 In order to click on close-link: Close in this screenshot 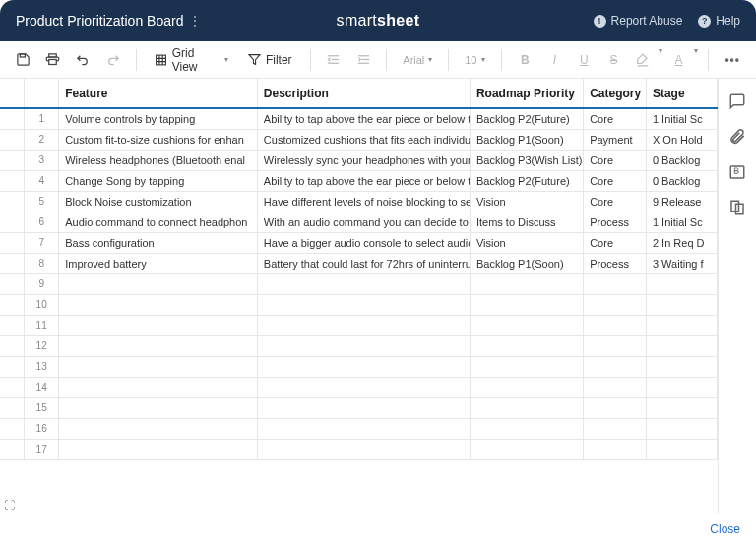, I will do `click(724, 529)`.